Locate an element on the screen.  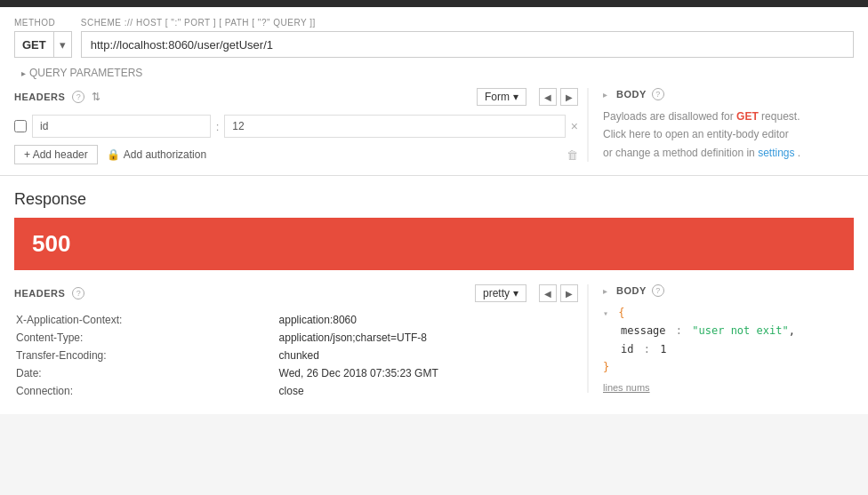
response-title: Response is located at coordinates (434, 199).